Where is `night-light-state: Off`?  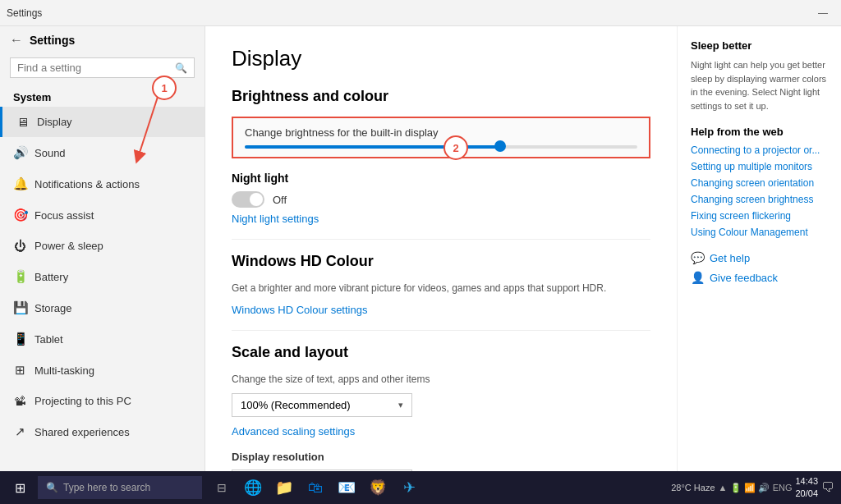
night-light-state: Off is located at coordinates (279, 200).